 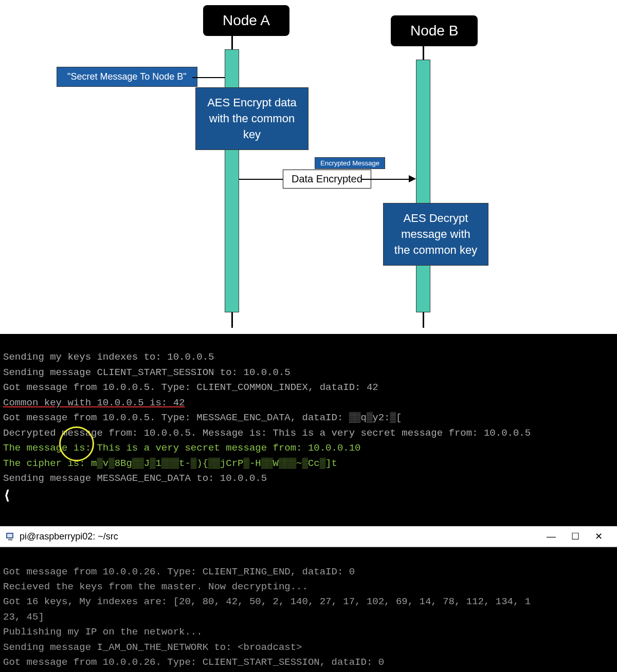 What do you see at coordinates (155, 587) in the screenshot?
I see `term2-line: Recieved the keys from the master. Now d…` at bounding box center [155, 587].